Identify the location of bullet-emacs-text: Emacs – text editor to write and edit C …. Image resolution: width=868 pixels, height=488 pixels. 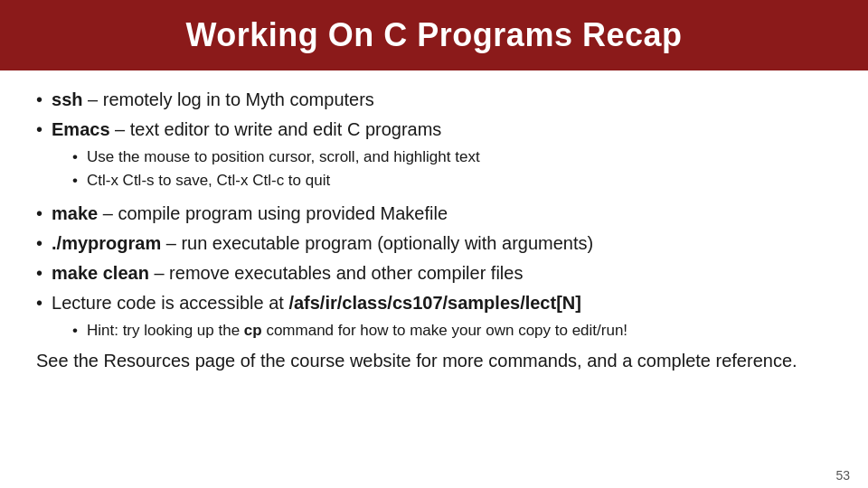
(441, 130).